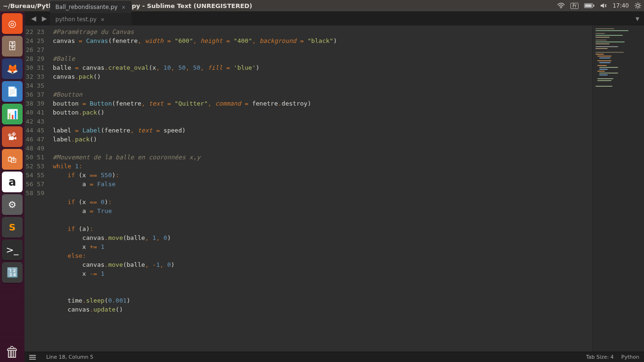  Describe the element at coordinates (91, 7) in the screenshot. I see `tab-ball-rebondissante-py: Ball_rebondissante.py×` at that location.